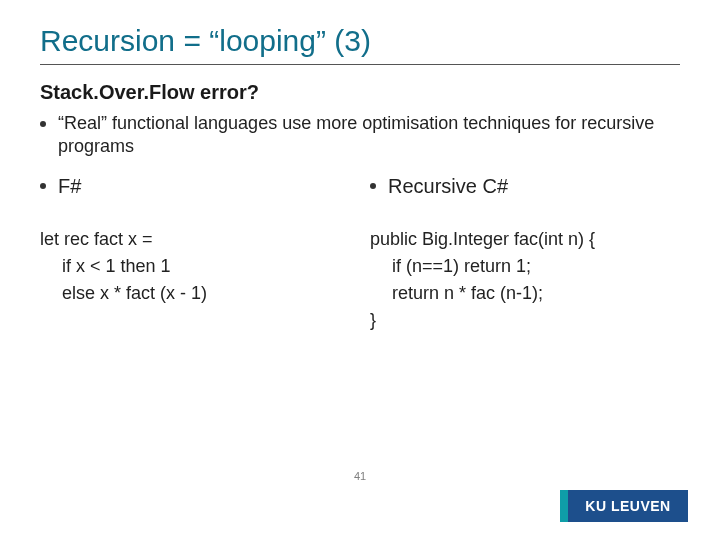 Image resolution: width=720 pixels, height=540 pixels. I want to click on bullet-item: F#, so click(200, 186).